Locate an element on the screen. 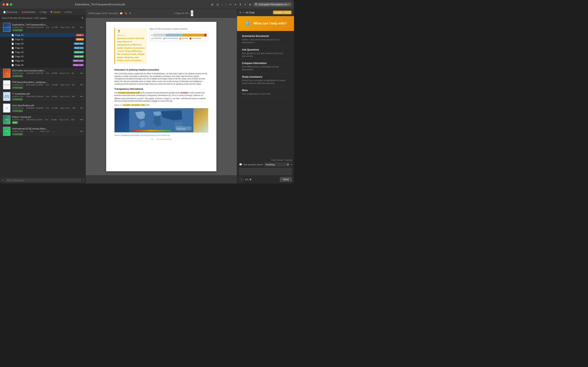 The width and height of the screenshot is (588, 367). ask-select: Anything is located at coordinates (277, 165).